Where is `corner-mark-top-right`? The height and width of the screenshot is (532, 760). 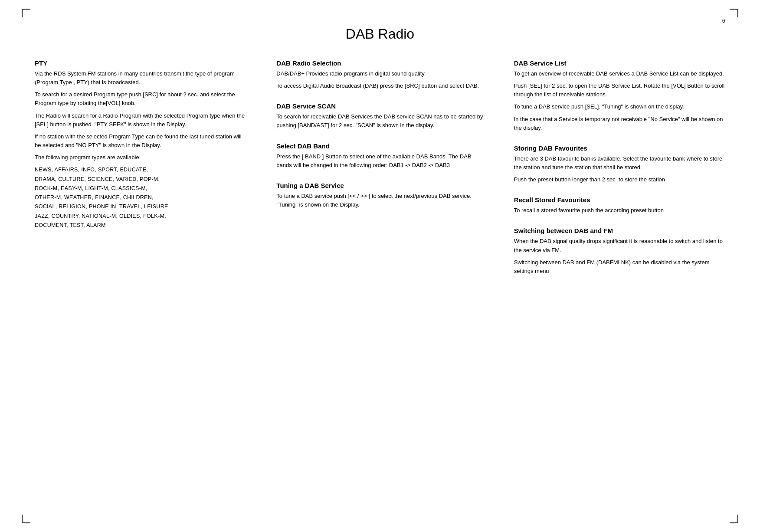
corner-mark-top-right is located at coordinates (734, 13).